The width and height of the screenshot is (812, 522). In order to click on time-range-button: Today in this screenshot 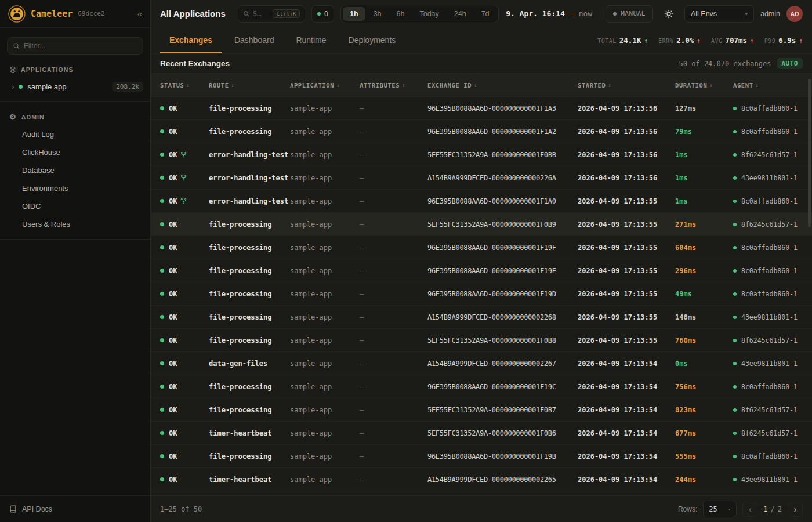, I will do `click(429, 14)`.